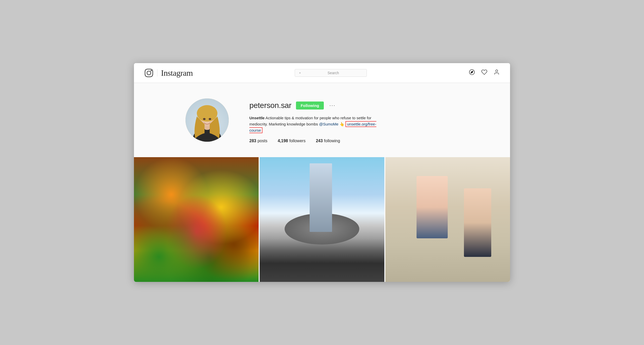  Describe the element at coordinates (364, 141) in the screenshot. I see `stats-row: 283 posts 4,198 followers 243 following` at that location.